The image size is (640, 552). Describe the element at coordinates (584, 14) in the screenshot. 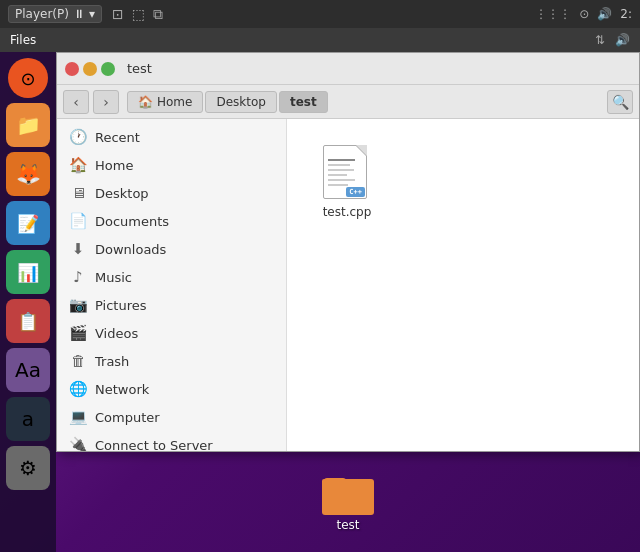

I see `top-bar-right: ⋮⋮⋮ ⊙ 🔊 2:` at that location.